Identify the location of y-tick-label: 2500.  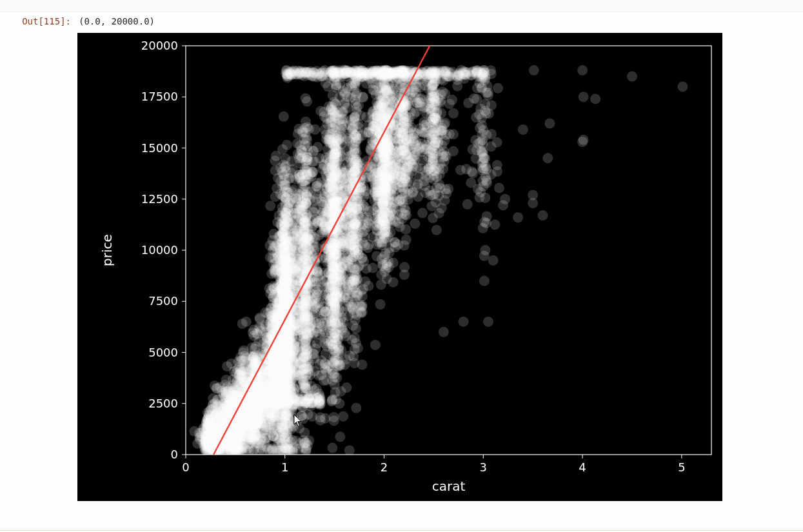
(163, 404).